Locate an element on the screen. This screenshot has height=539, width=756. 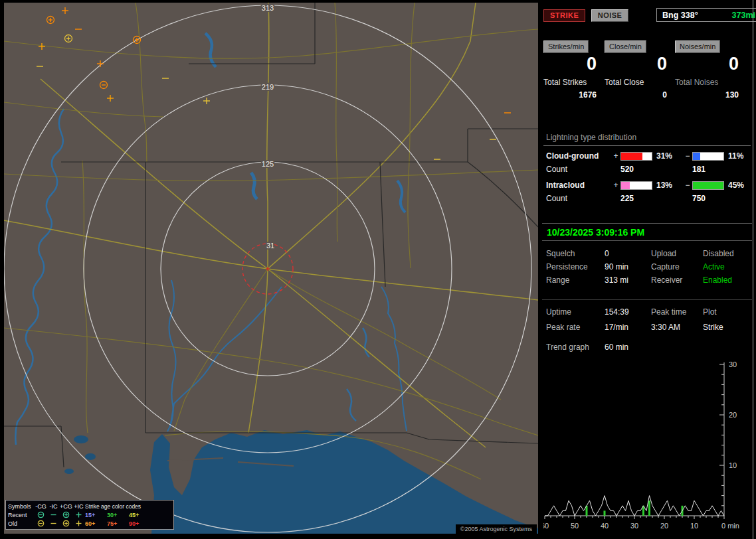
close-per-min-button: Close/min is located at coordinates (626, 46).